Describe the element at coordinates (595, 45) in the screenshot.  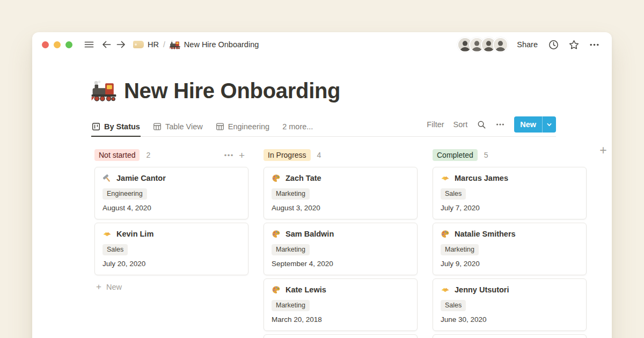
I see `more-options-icon` at that location.